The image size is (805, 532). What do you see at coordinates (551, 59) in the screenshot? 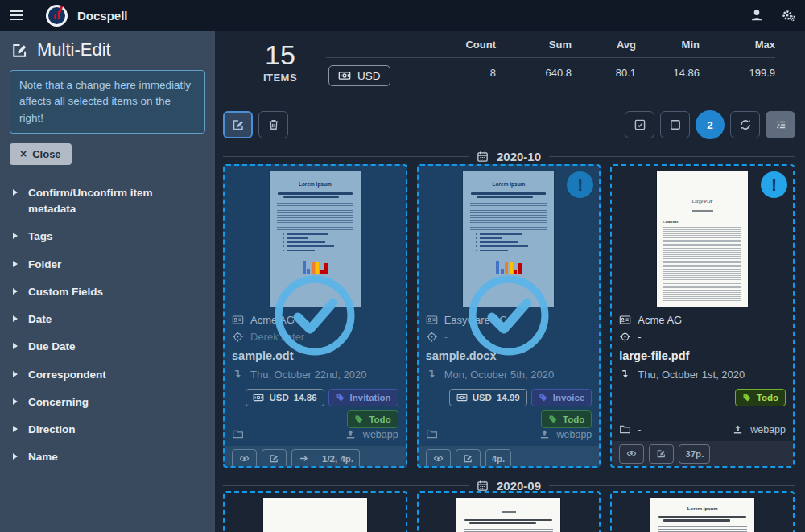
I see `currency-summary-table: Count Sum Avg Min Max 8 640.8 80.1 14.86…` at bounding box center [551, 59].